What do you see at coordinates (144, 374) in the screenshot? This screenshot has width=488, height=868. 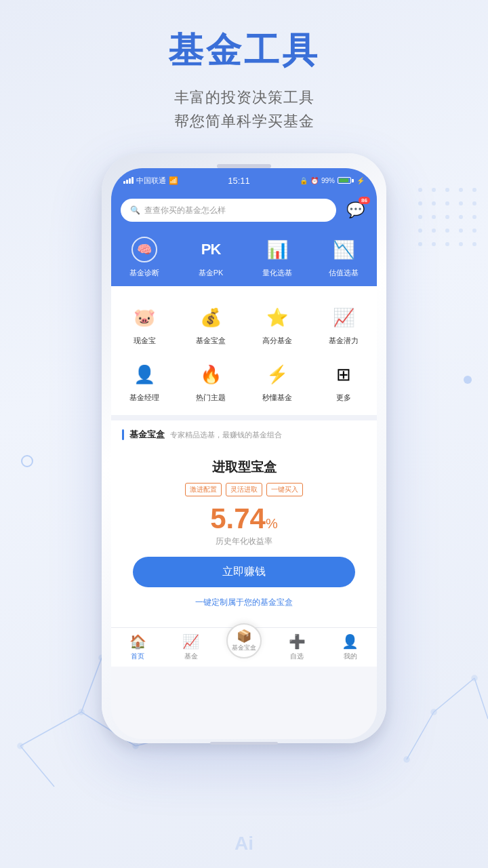 I see `manager-icon: 👤` at bounding box center [144, 374].